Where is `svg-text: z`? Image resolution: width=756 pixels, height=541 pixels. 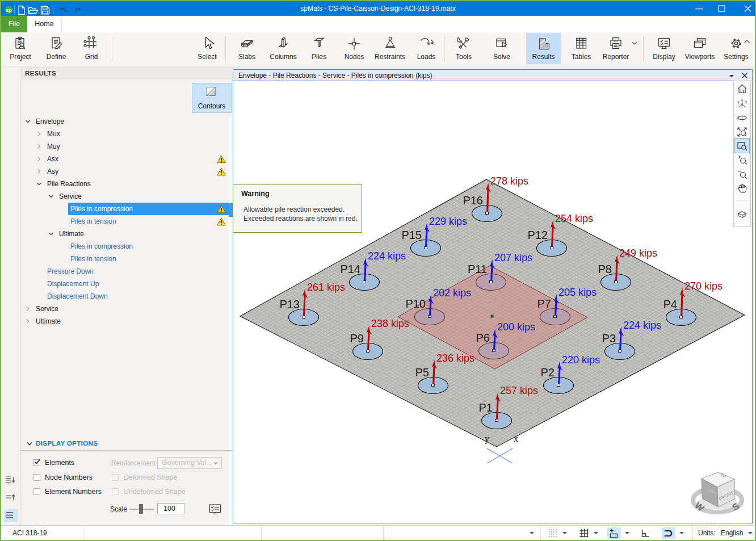 svg-text: z is located at coordinates (742, 100).